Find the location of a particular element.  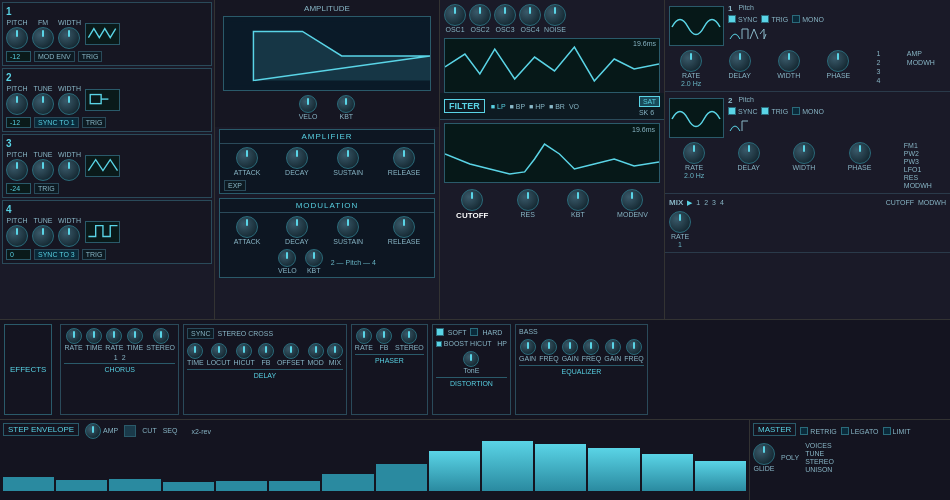

osc2-width-knob is located at coordinates (69, 104).